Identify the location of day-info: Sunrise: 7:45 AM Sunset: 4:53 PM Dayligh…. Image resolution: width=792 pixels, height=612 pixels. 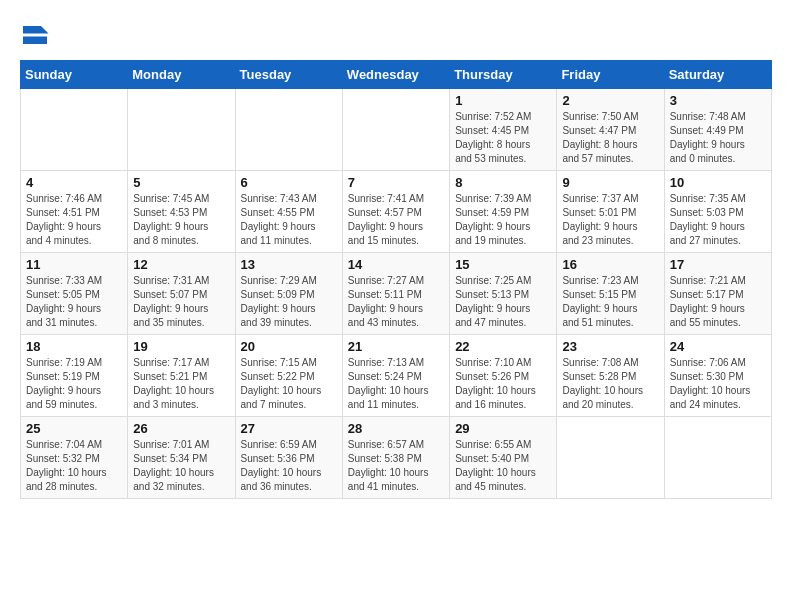
(181, 220).